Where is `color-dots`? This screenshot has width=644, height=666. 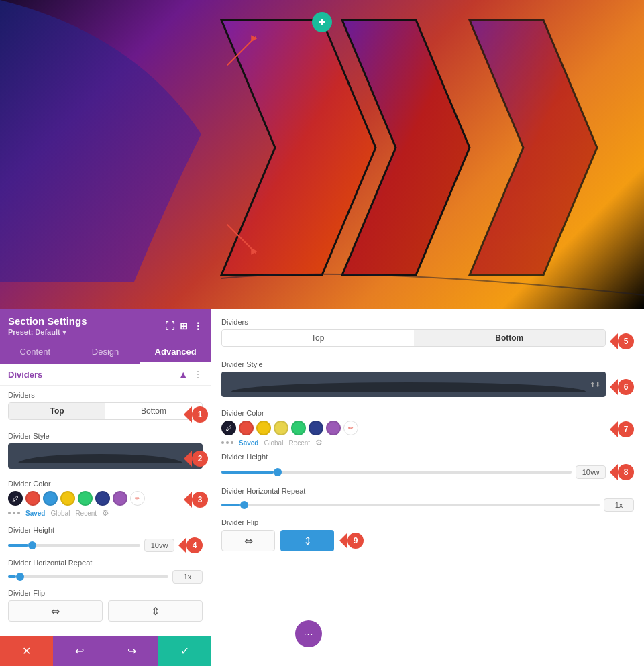 color-dots is located at coordinates (14, 513).